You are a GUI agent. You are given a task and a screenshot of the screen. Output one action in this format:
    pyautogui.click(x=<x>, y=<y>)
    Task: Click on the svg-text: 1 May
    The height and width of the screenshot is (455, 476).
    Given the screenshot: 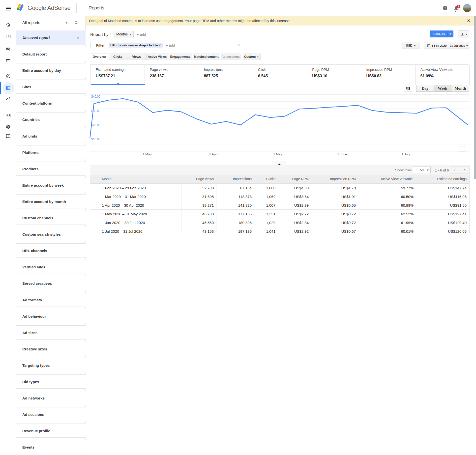 What is the action you would take?
    pyautogui.click(x=278, y=154)
    